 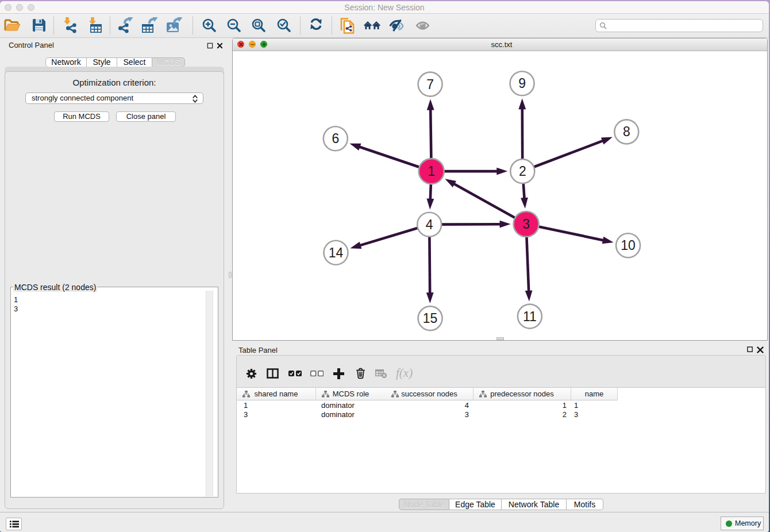 I want to click on svg-text: 2, so click(x=523, y=171).